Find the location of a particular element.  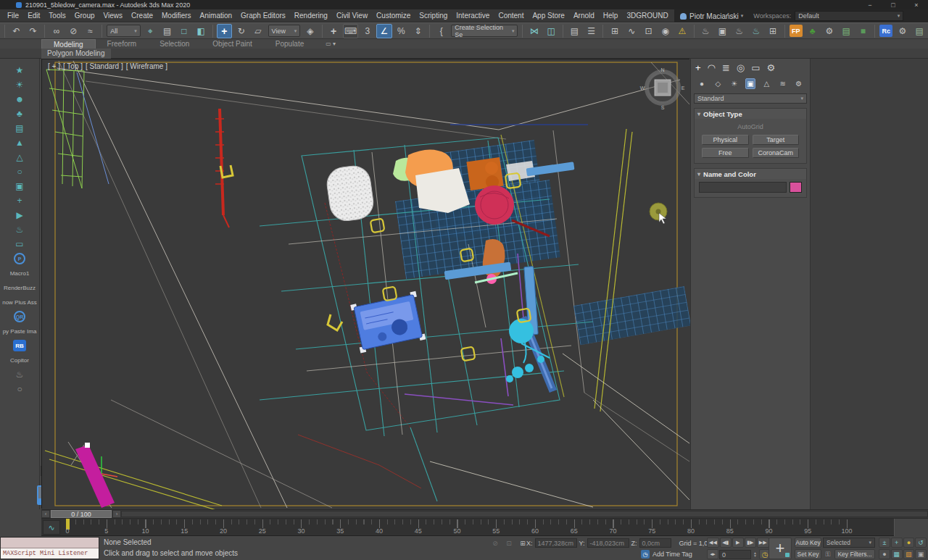

render-in-cloud-button: ♨ is located at coordinates (755, 31).